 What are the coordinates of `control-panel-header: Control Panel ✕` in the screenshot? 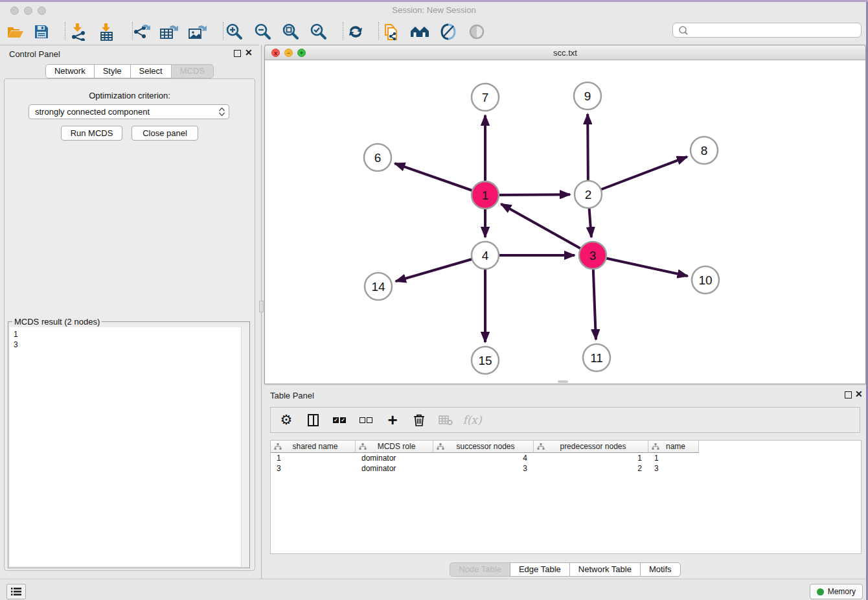 It's located at (130, 54).